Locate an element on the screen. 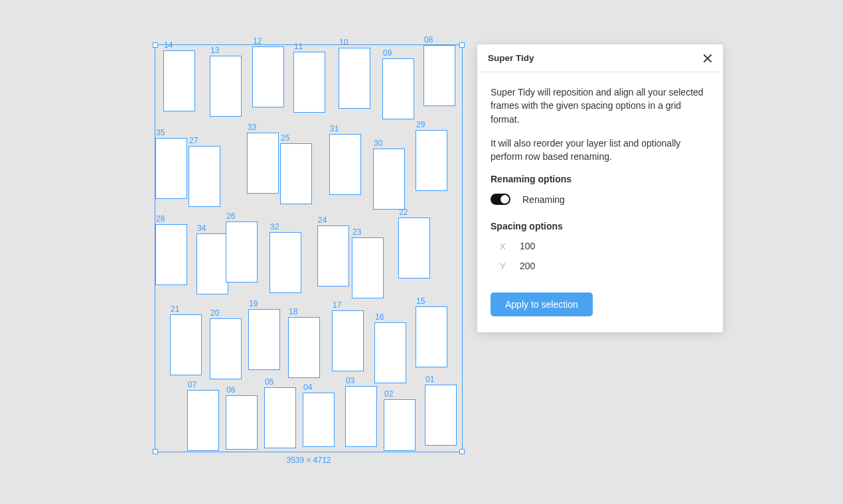  panel-title: Super Tidy is located at coordinates (511, 58).